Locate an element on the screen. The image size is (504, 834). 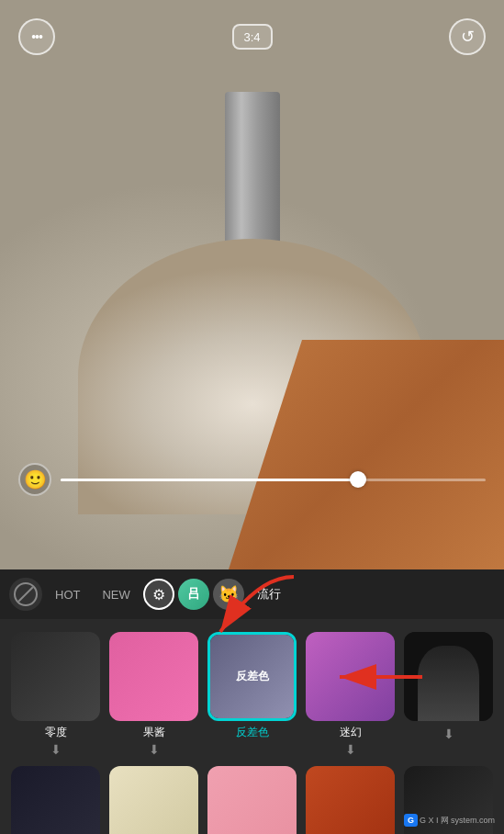
beauty-icon: 🙂 is located at coordinates (35, 479).